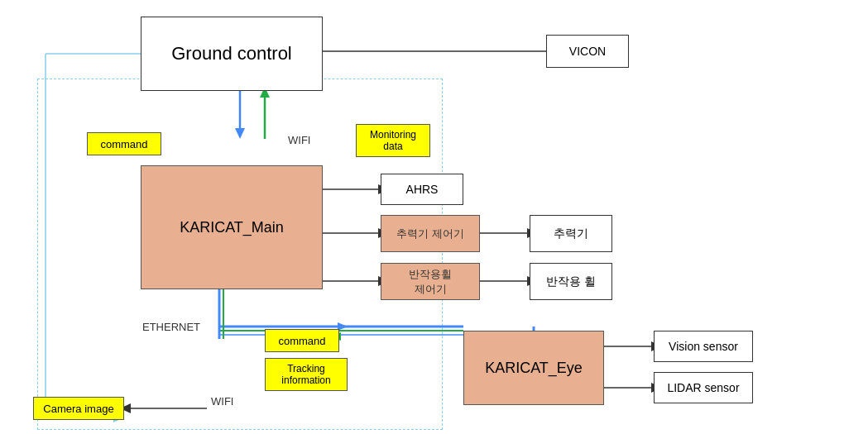 This screenshot has height=434, width=868. What do you see at coordinates (534, 368) in the screenshot?
I see `karicat-eye-box: KARICAT_Eye` at bounding box center [534, 368].